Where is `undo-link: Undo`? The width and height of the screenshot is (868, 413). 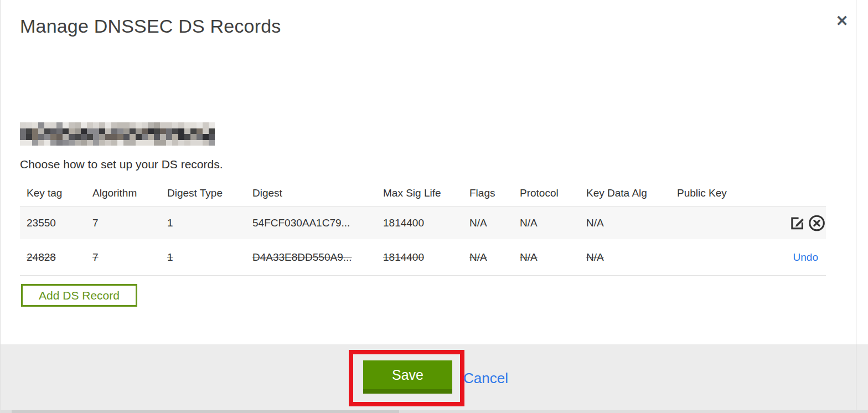
undo-link: Undo is located at coordinates (806, 257).